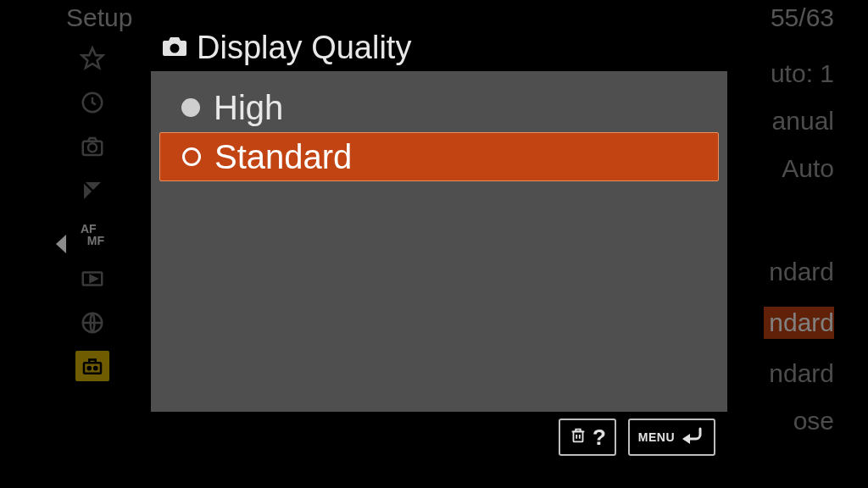 This screenshot has height=488, width=868. Describe the element at coordinates (439, 108) in the screenshot. I see `option-high: High` at that location.